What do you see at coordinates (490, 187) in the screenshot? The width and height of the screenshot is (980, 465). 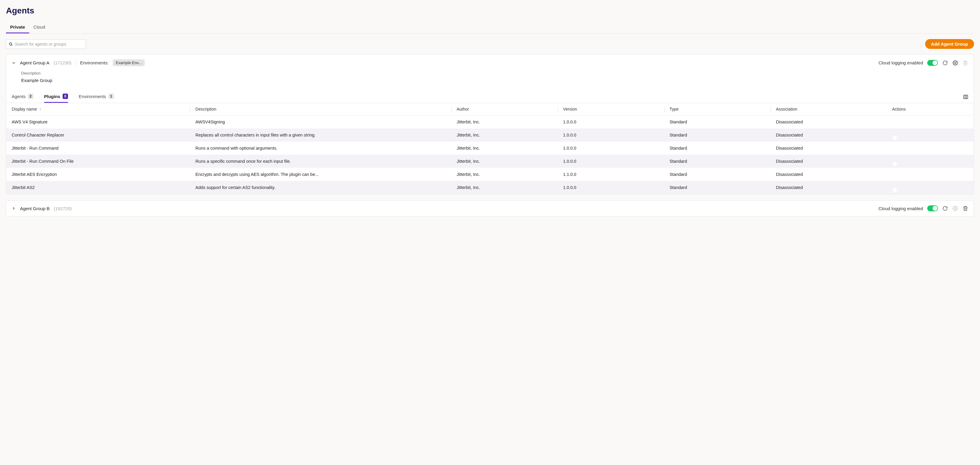 I see `table-row: Jitterbit AS2Adds support for certain AS…` at bounding box center [490, 187].